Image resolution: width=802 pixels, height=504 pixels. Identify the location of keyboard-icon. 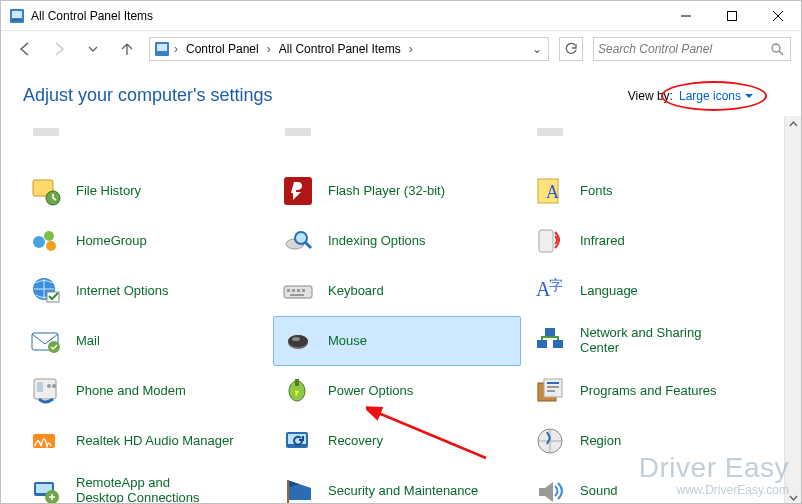
(298, 291).